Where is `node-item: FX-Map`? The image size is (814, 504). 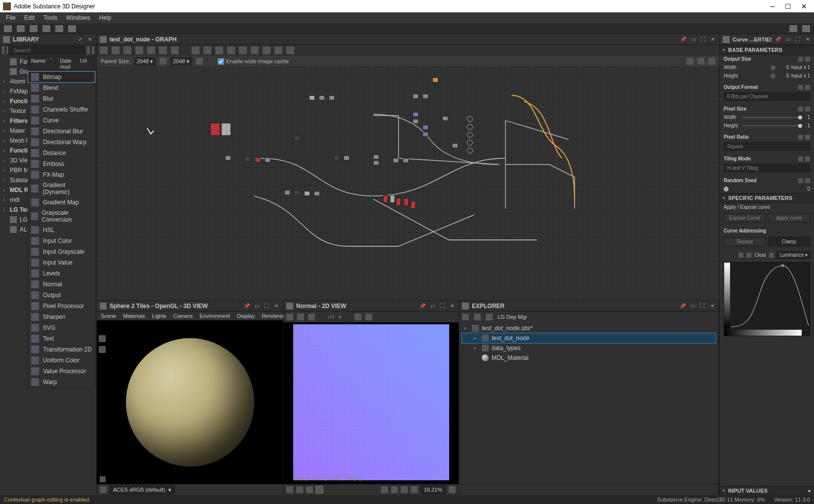 node-item: FX-Map is located at coordinates (61, 175).